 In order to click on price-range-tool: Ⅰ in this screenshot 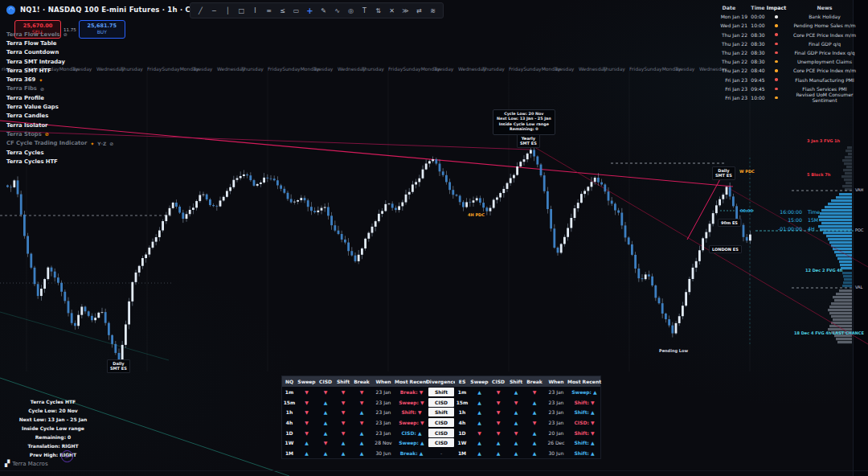, I will do `click(256, 10)`.